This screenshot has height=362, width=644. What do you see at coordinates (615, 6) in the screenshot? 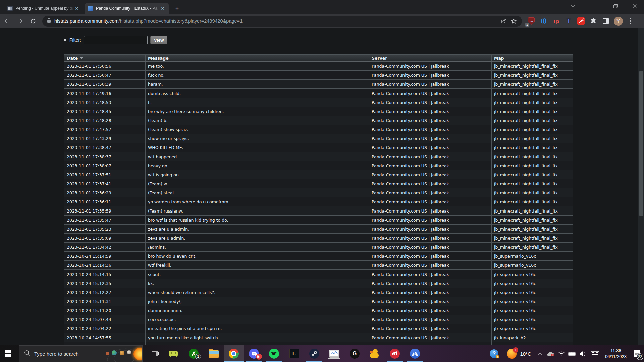
I see `restore-button` at bounding box center [615, 6].